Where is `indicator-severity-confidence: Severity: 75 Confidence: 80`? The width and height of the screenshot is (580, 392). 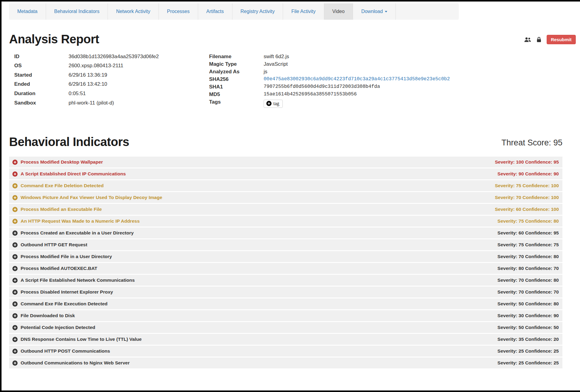
indicator-severity-confidence: Severity: 75 Confidence: 80 is located at coordinates (528, 221).